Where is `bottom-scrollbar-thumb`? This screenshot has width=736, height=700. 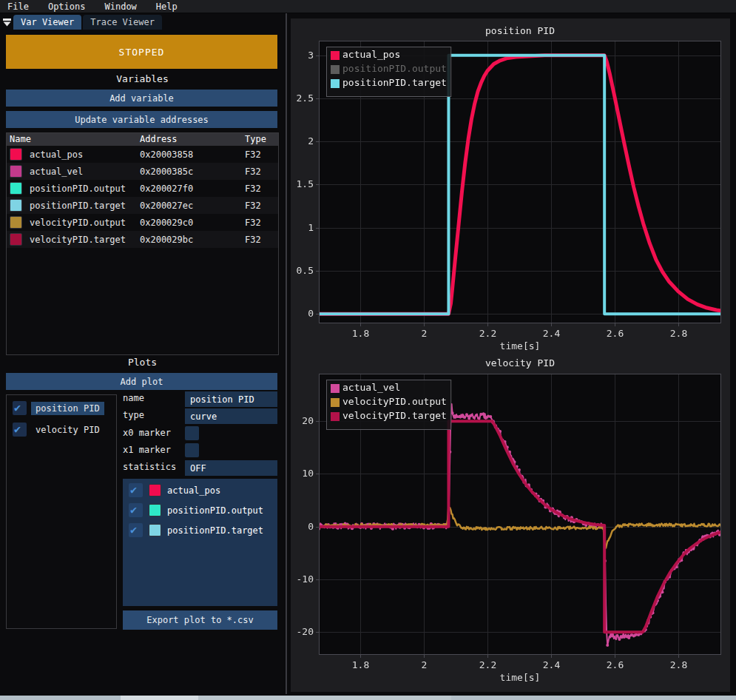
bottom-scrollbar-thumb is located at coordinates (160, 698).